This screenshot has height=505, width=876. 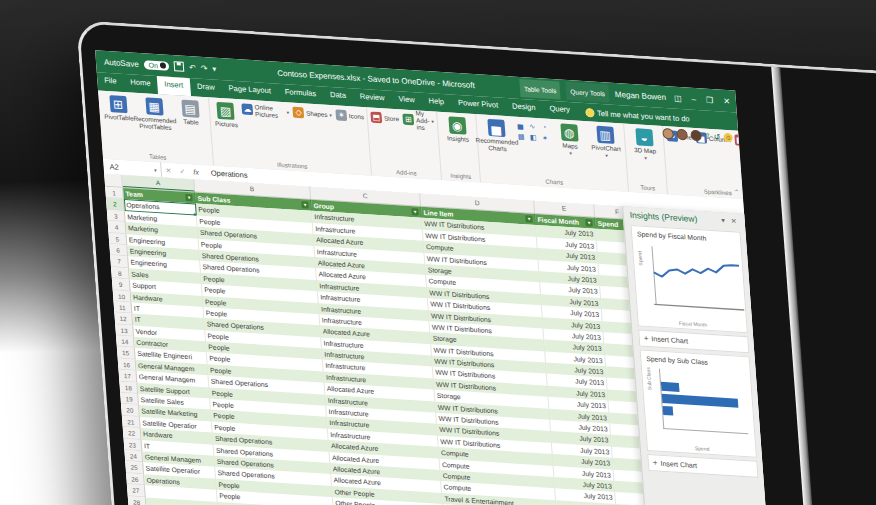 I want to click on autosave-label: AutoSave, so click(x=122, y=62).